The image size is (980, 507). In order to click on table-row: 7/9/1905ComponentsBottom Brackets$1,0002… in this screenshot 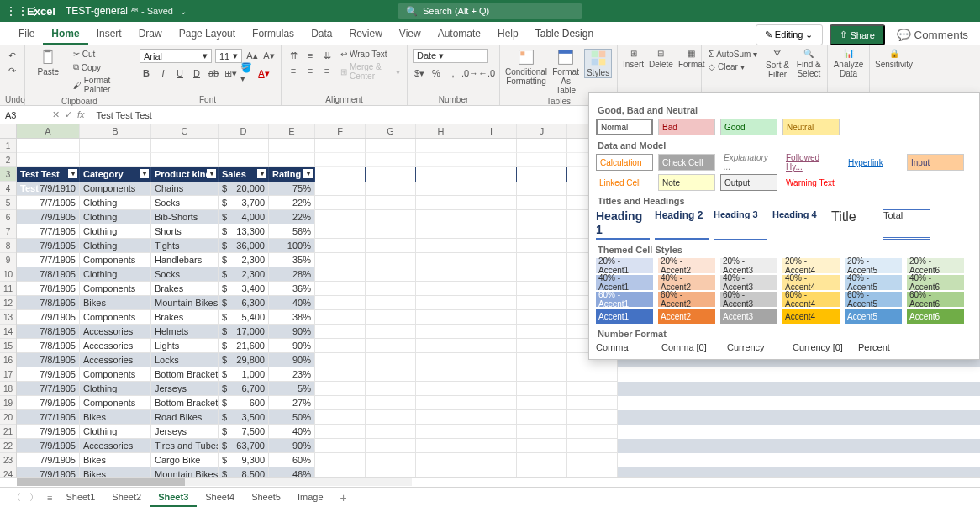, I will do `click(498, 375)`.